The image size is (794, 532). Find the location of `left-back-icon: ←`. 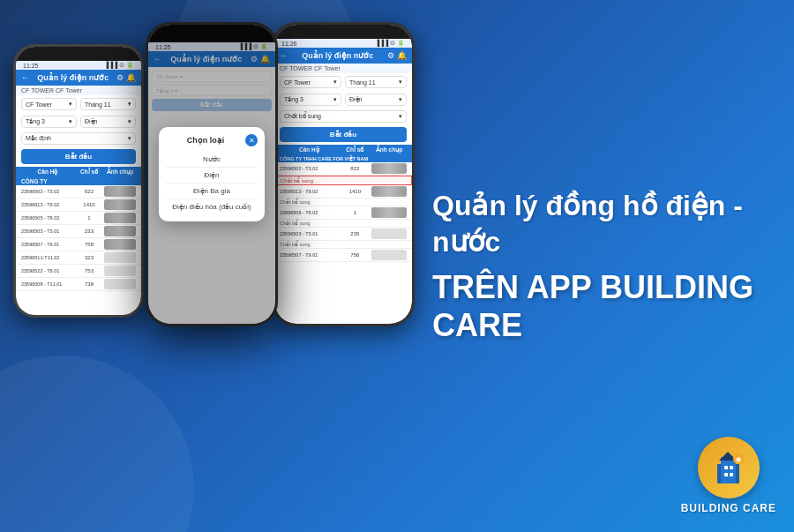

left-back-icon: ← is located at coordinates (25, 78).